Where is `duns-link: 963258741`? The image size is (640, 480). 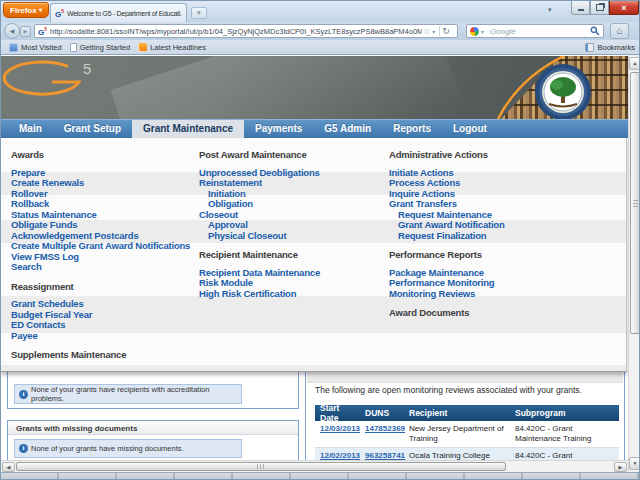 duns-link: 963258741 is located at coordinates (385, 456).